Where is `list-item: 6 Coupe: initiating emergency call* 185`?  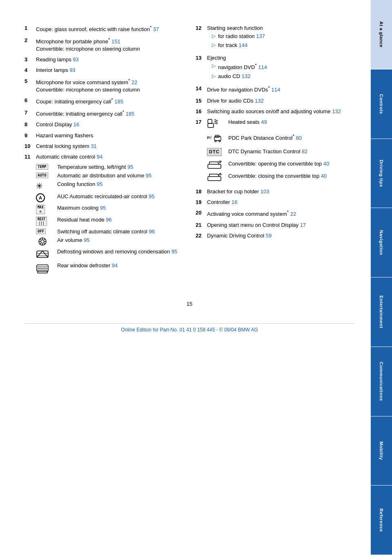
list-item: 6 Coupe: initiating emergency call* 185 is located at coordinates (104, 101).